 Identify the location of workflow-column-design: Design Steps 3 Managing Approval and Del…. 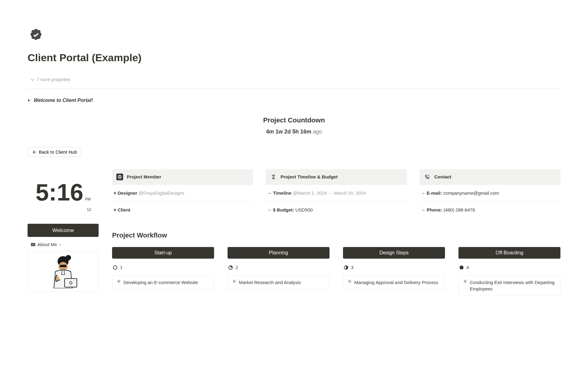
(394, 272).